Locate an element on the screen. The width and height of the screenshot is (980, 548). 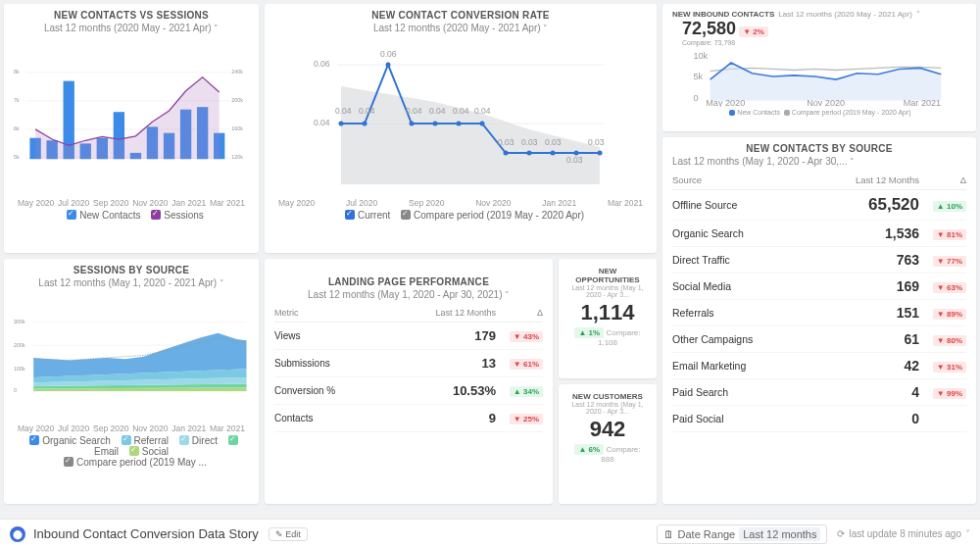
sources-table: Source Last 12 Months Δ Offline Source65… is located at coordinates (819, 302).